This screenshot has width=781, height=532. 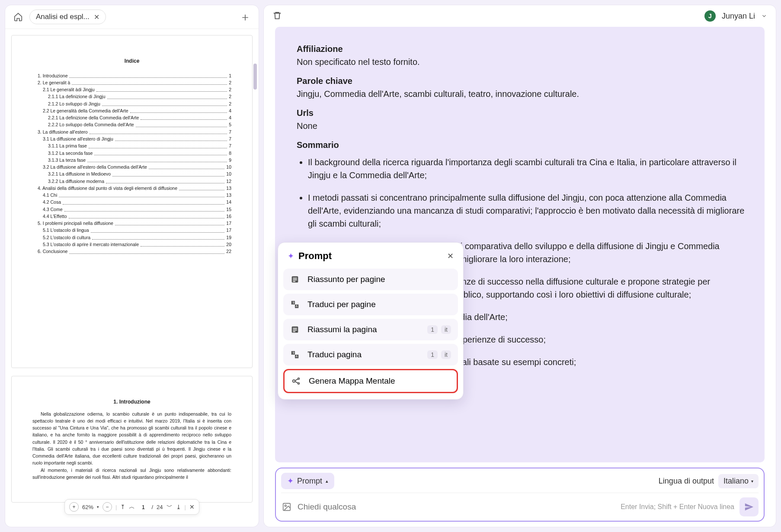 What do you see at coordinates (137, 209) in the screenshot?
I see `toc-row: 4.3 Come15` at bounding box center [137, 209].